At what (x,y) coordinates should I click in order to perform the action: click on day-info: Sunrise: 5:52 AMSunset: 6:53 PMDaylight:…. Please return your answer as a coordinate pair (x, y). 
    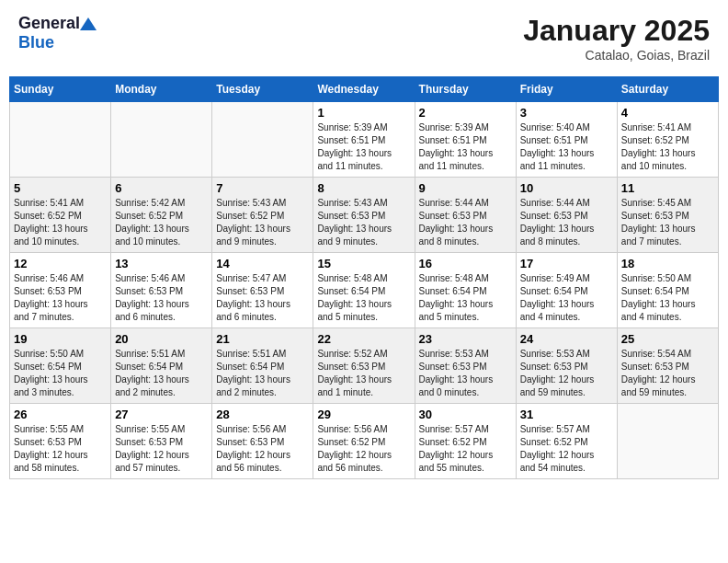
    Looking at the image, I should click on (364, 373).